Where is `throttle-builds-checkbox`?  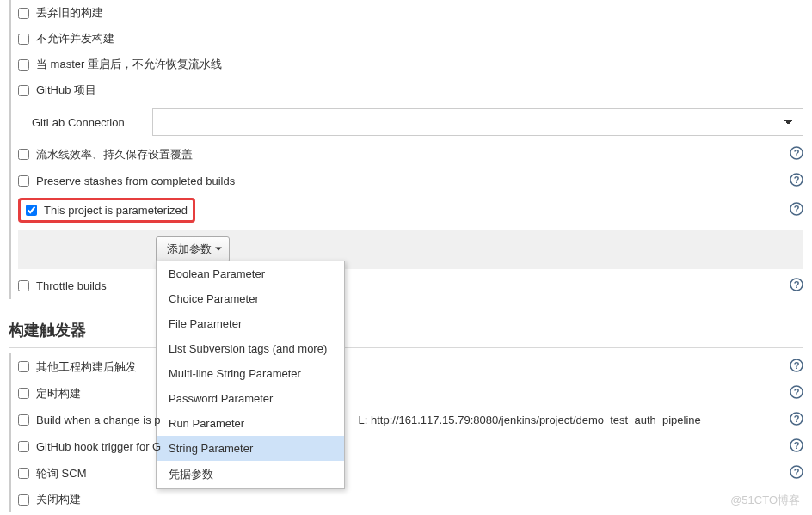 throttle-builds-checkbox is located at coordinates (24, 285).